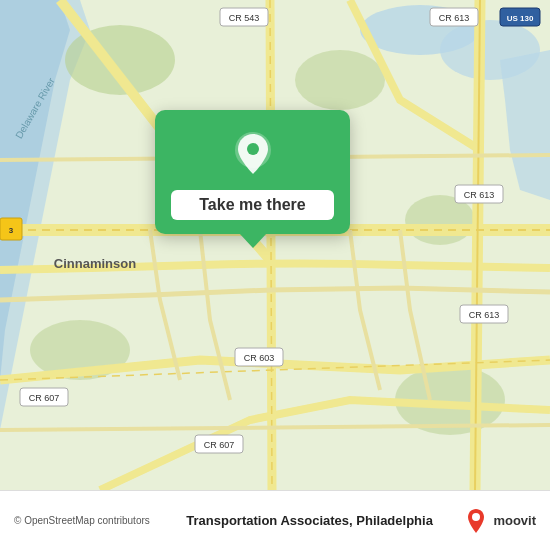 This screenshot has width=550, height=550. I want to click on moovit-text: moovit, so click(514, 520).